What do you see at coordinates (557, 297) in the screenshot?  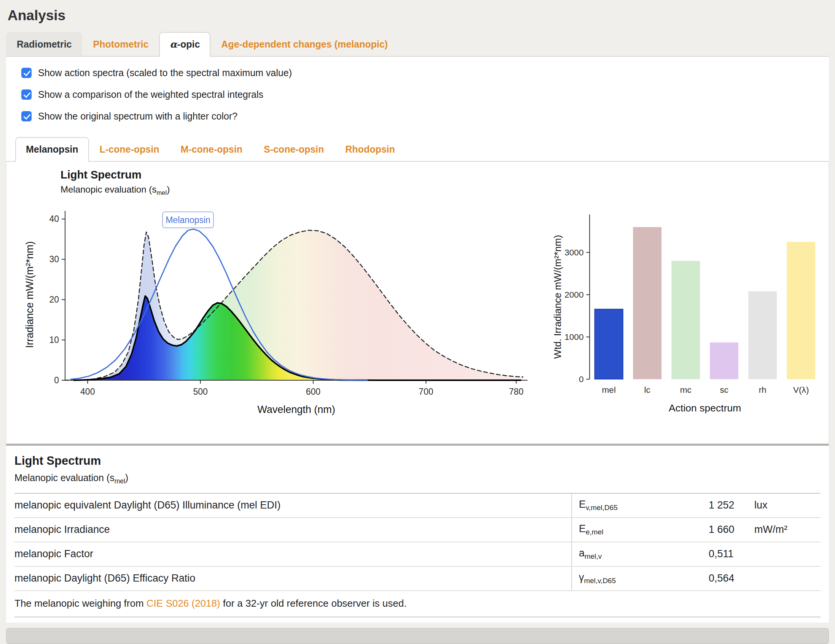 I see `y-axis-title: Wtd. Irradiance mW/(m²*nm)` at bounding box center [557, 297].